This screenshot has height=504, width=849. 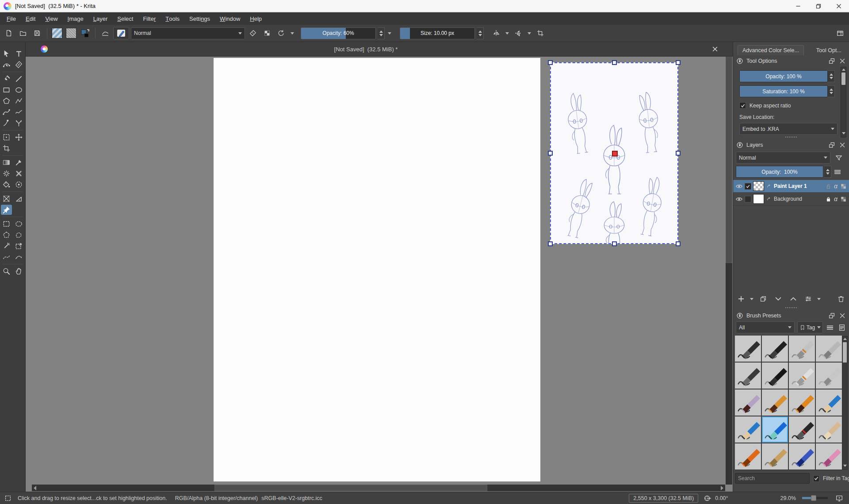 What do you see at coordinates (818, 6) in the screenshot?
I see `restore-button` at bounding box center [818, 6].